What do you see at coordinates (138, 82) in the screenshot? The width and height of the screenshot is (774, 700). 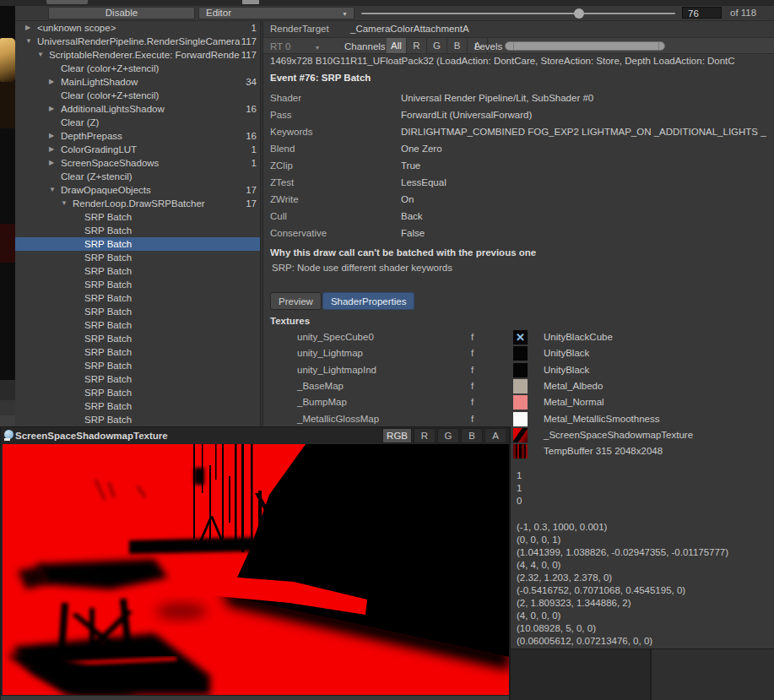 I see `tree-item: ▶MainLightShadow34` at bounding box center [138, 82].